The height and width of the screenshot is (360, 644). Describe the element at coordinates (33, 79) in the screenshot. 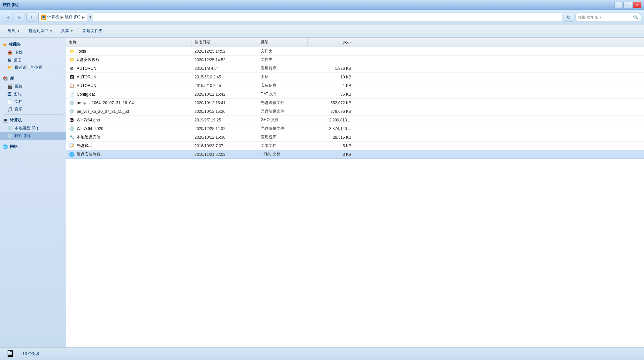

I see `libraries-header: 📚 库` at that location.